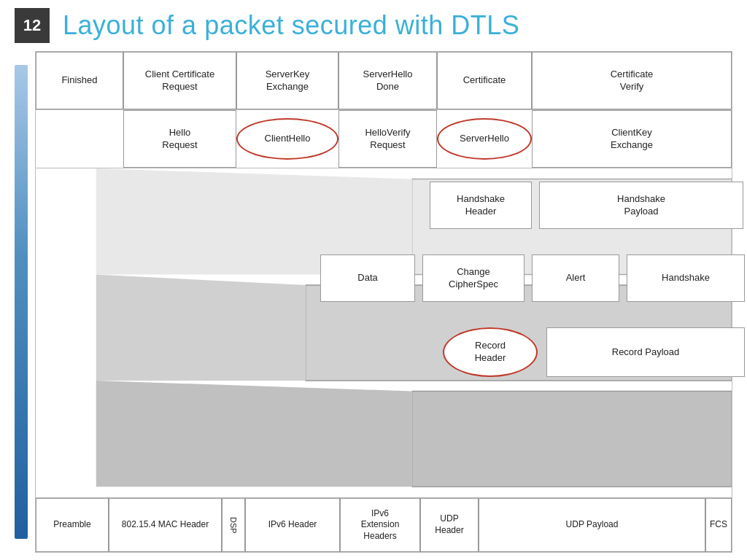 Image resolution: width=747 pixels, height=560 pixels. Describe the element at coordinates (368, 279) in the screenshot. I see `cell-data: Data` at that location.